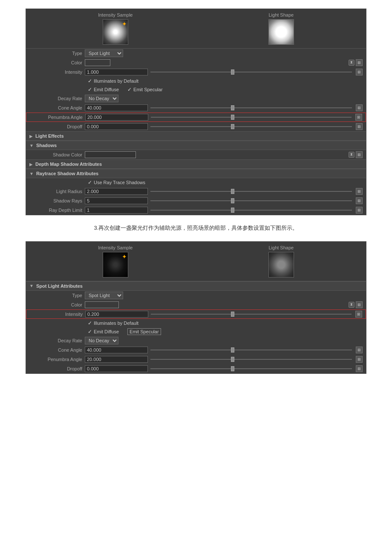 This screenshot has width=392, height=555. What do you see at coordinates (233, 210) in the screenshot?
I see `ray-depth-slider-thumb` at bounding box center [233, 210].